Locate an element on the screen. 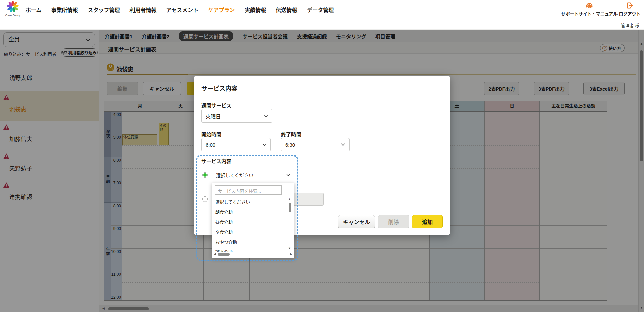  modal-cancel-button: キャンセル is located at coordinates (357, 222).